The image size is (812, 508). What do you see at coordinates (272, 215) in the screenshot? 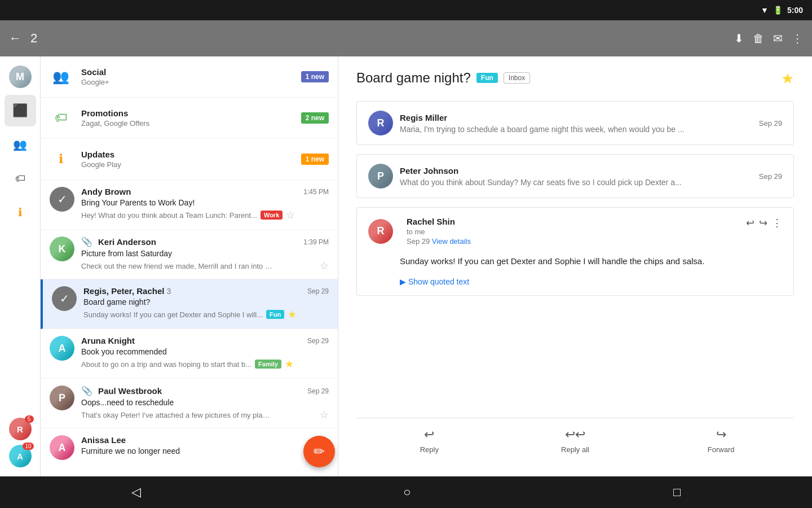
I see `work-tag: Work` at bounding box center [272, 215].